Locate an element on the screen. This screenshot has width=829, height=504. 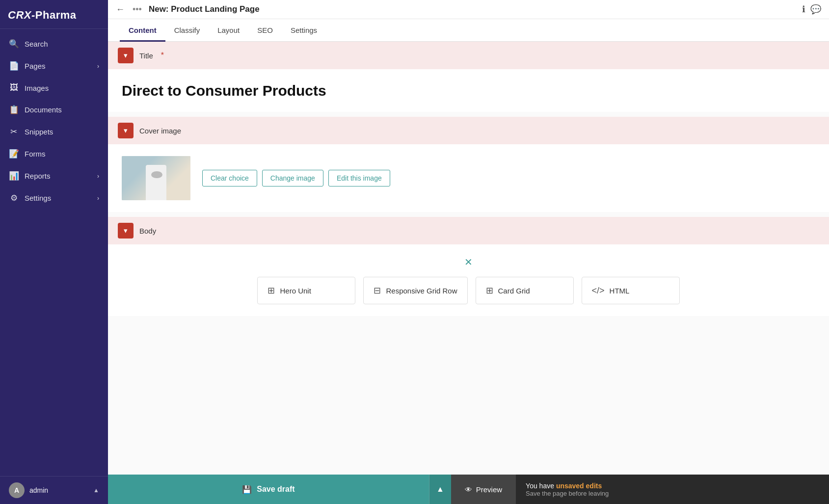
sidebar-item-label: Images is located at coordinates (36, 88).